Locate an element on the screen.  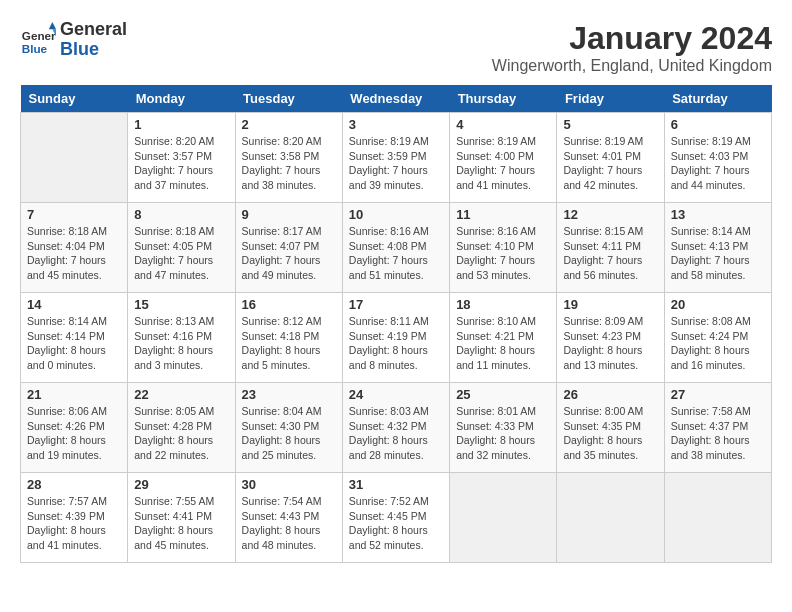
day-info: Sunrise: 8:19 AMSunset: 4:01 PMDaylight:… is located at coordinates (610, 164).